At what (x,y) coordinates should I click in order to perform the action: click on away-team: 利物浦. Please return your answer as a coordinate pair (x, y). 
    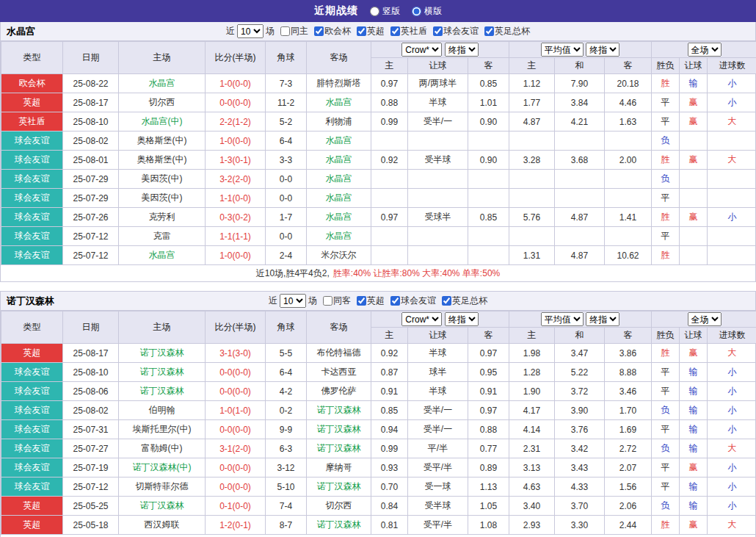
    Looking at the image, I should click on (339, 122).